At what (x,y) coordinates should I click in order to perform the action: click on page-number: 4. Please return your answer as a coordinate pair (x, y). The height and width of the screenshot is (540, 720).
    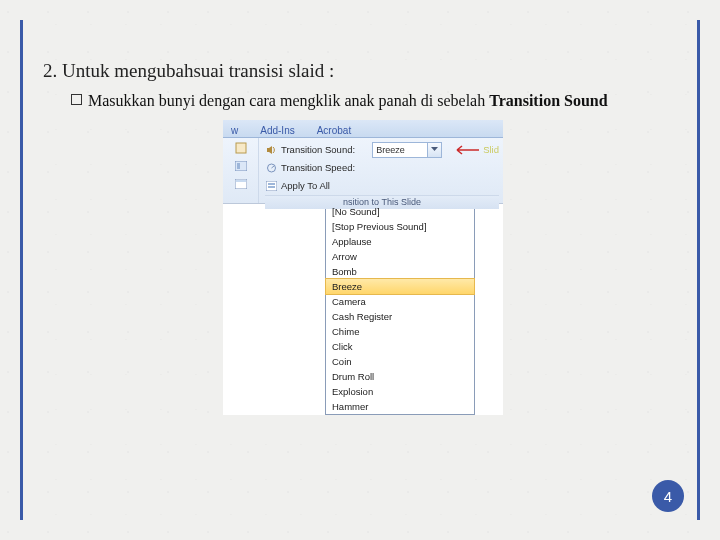
    Looking at the image, I should click on (668, 496).